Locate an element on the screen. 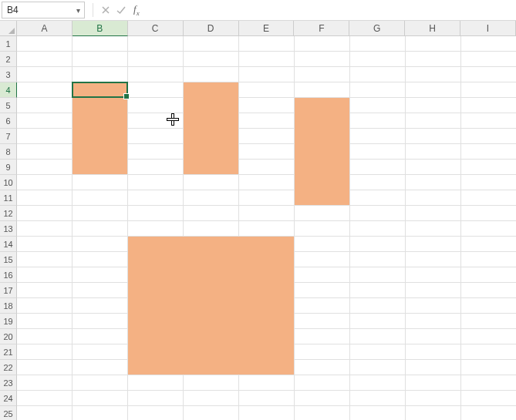 The width and height of the screenshot is (516, 420). column-header-H: H is located at coordinates (433, 29).